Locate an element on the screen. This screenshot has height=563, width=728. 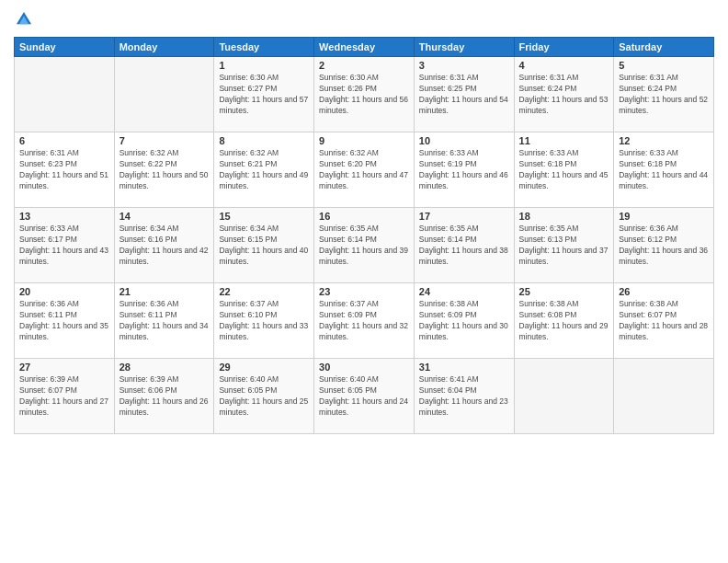
day-number: 1 is located at coordinates (264, 65).